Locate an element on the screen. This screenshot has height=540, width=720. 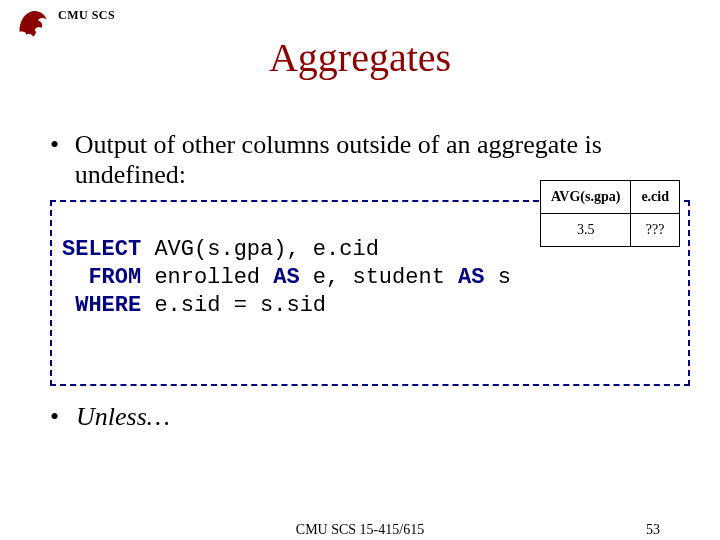
sql-text: enrolled is located at coordinates (207, 278).